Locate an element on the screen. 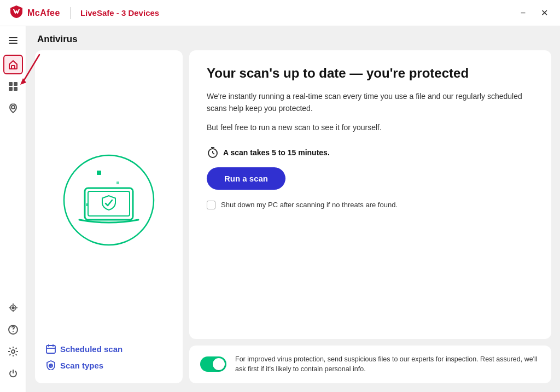  scan-description-1: We're instantly running a real-time scan… is located at coordinates (370, 103).